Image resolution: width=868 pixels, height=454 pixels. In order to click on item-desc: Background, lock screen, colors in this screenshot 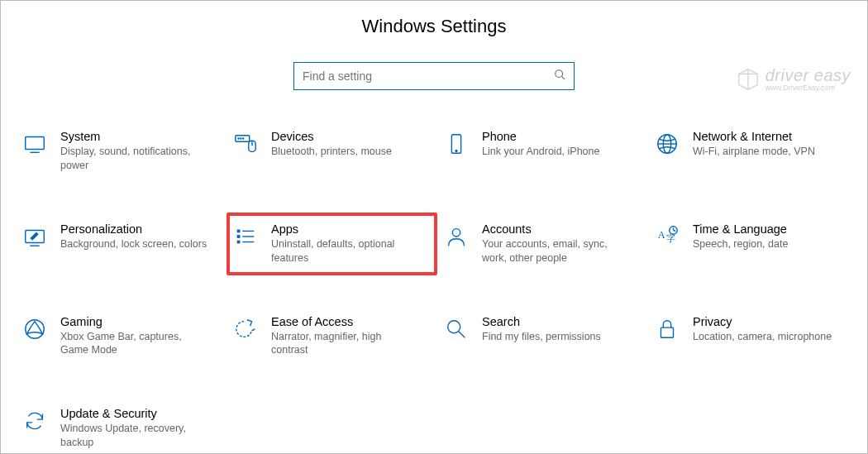, I will do `click(134, 245)`.